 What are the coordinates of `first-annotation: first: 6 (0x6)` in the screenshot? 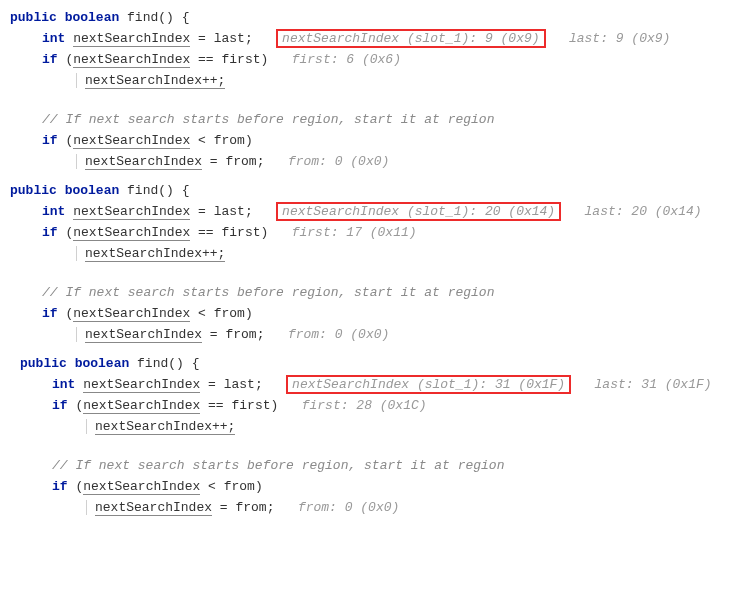 It's located at (346, 60).